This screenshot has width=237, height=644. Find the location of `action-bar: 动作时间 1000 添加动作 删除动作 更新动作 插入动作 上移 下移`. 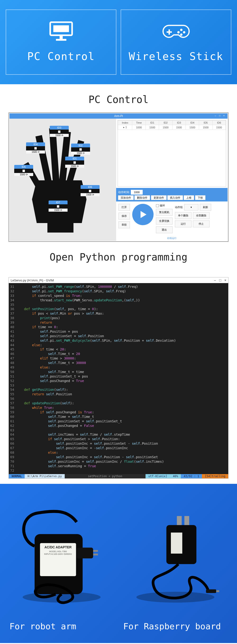

action-bar: 动作时间 1000 添加动作 删除动作 更新动作 插入动作 上移 下移 is located at coordinates (172, 195).